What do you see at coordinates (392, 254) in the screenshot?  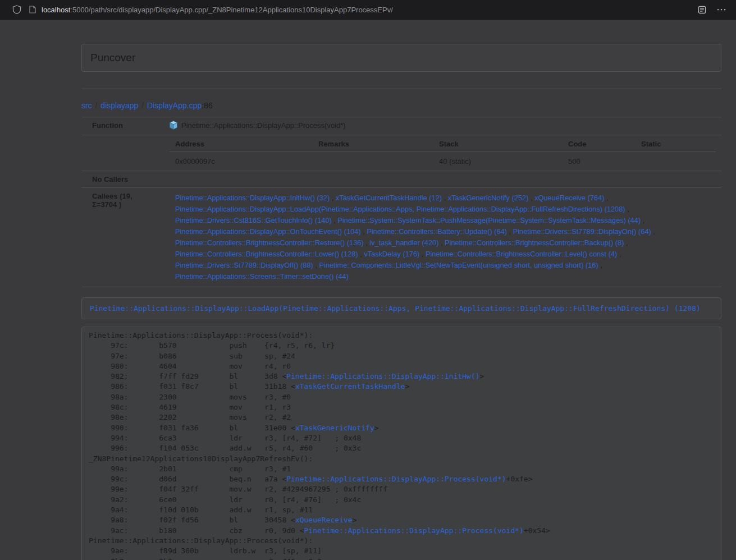 I see `callee-link: vTaskDelay (176)` at bounding box center [392, 254].